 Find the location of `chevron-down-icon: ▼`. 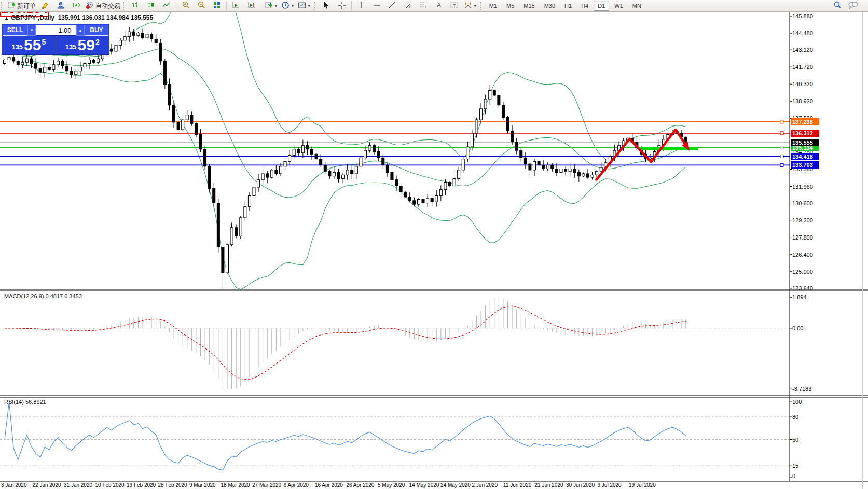

chevron-down-icon: ▼ is located at coordinates (475, 6).